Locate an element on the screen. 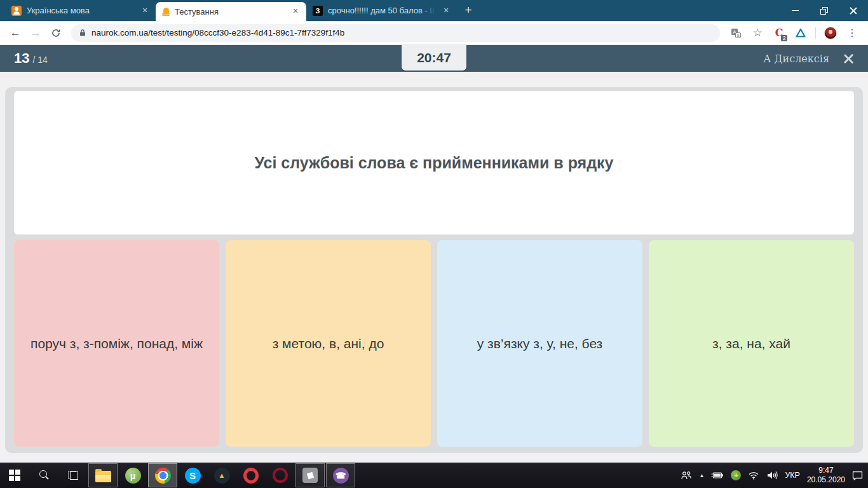  translate-button: Aa is located at coordinates (736, 33).